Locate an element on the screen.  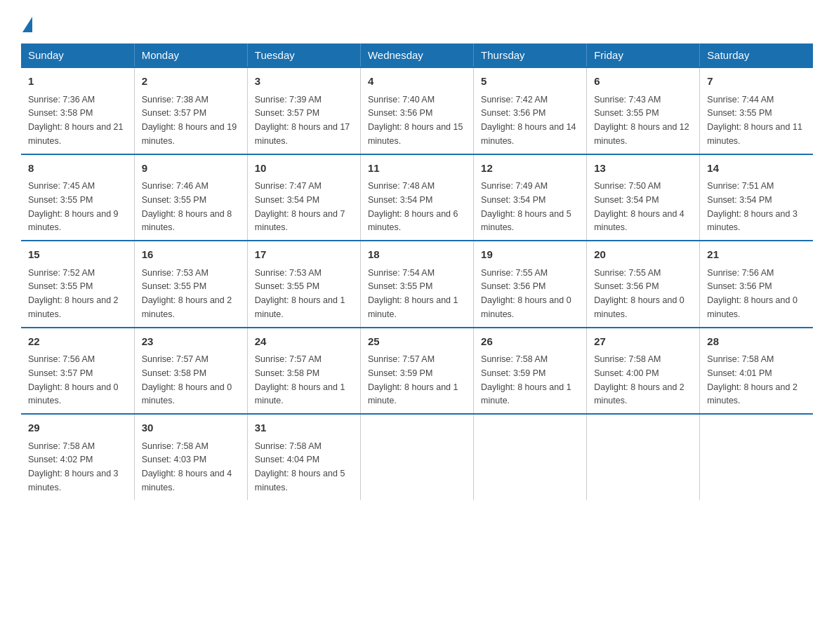
calendar-cell: 17Sunrise: 7:53 AMSunset: 3:55 PMDayligh… is located at coordinates (303, 284).